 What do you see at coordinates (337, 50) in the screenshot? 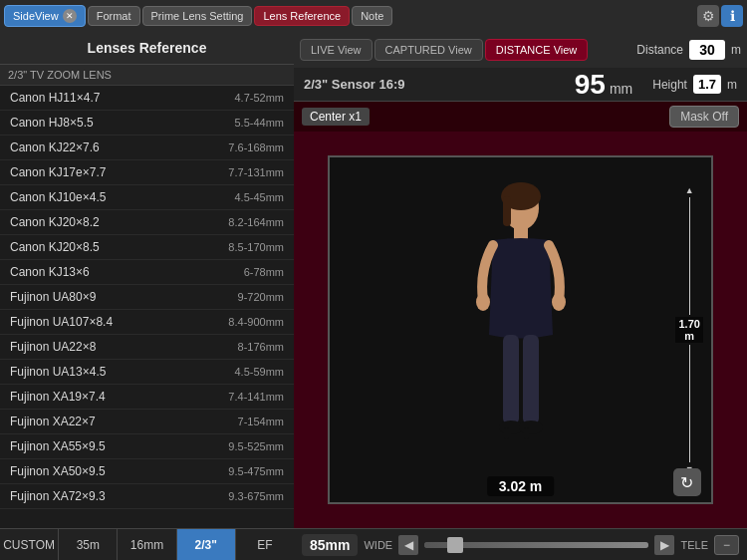
I see `view-btn-live-view: LIVE View` at bounding box center [337, 50].